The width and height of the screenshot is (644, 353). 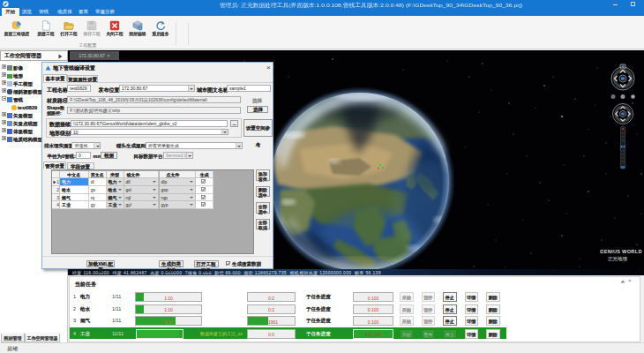 What do you see at coordinates (621, 252) in the screenshot?
I see `svg-text: GENIUS WORLD` at bounding box center [621, 252].